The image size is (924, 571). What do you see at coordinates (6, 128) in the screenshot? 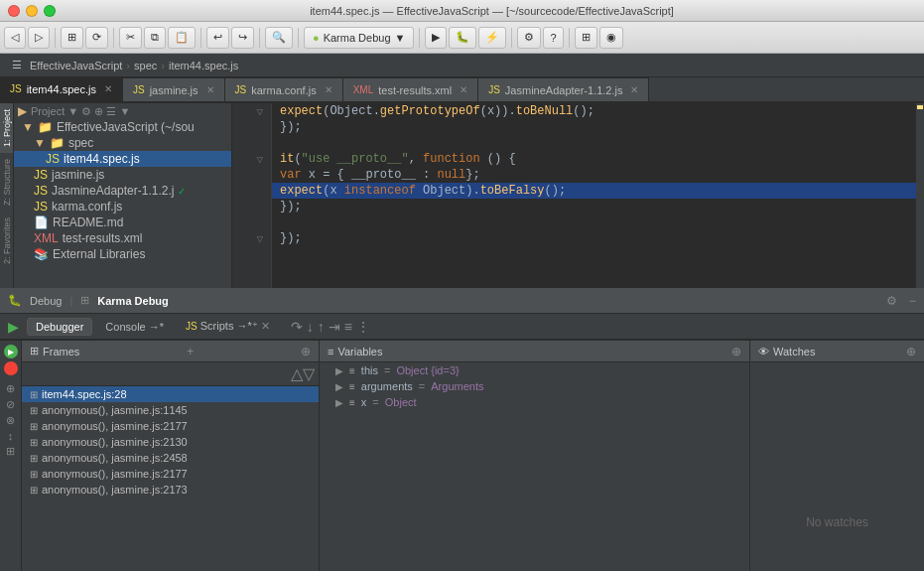
I see `left-tab-project: 1: Project` at bounding box center [6, 128].